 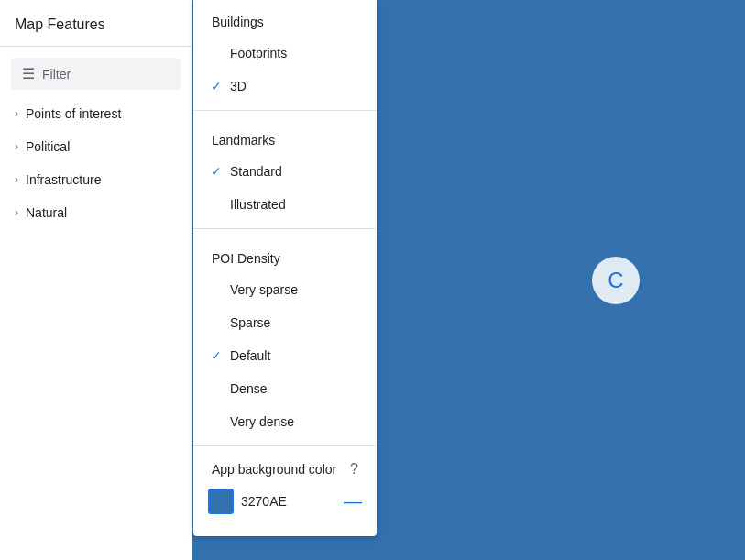 I want to click on color-input, so click(x=273, y=501).